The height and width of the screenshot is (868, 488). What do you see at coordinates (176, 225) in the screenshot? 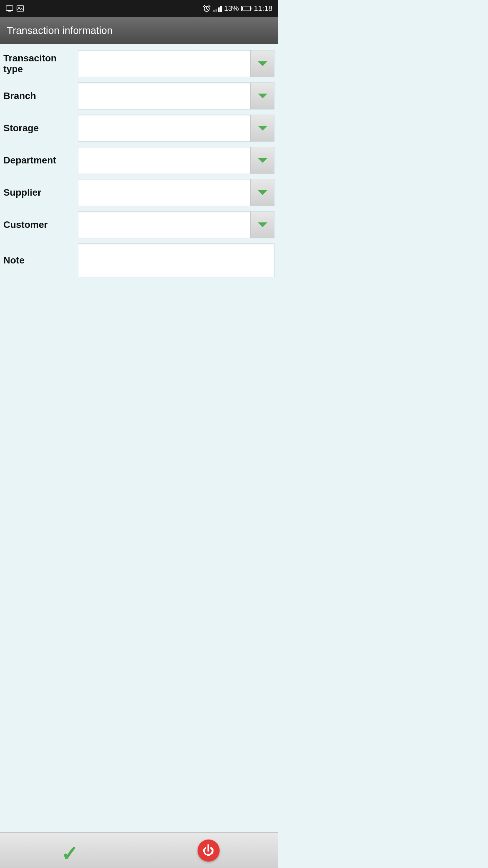
I see `customer-field` at bounding box center [176, 225].